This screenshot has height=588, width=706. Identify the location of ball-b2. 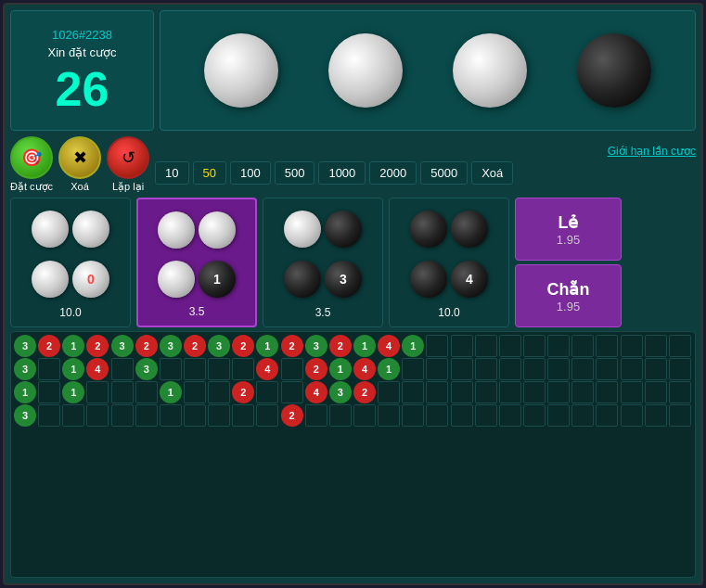
(469, 229).